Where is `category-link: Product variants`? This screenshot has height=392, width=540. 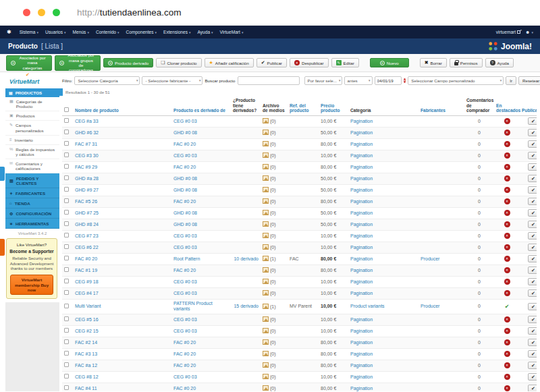
category-link: Product variants is located at coordinates (367, 306).